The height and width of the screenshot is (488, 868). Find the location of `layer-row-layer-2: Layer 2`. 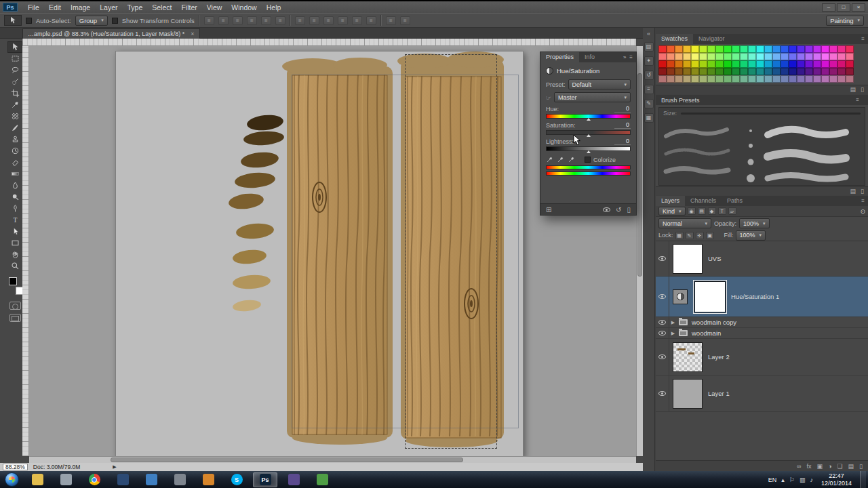

layer-row-layer-2: Layer 2 is located at coordinates (762, 357).